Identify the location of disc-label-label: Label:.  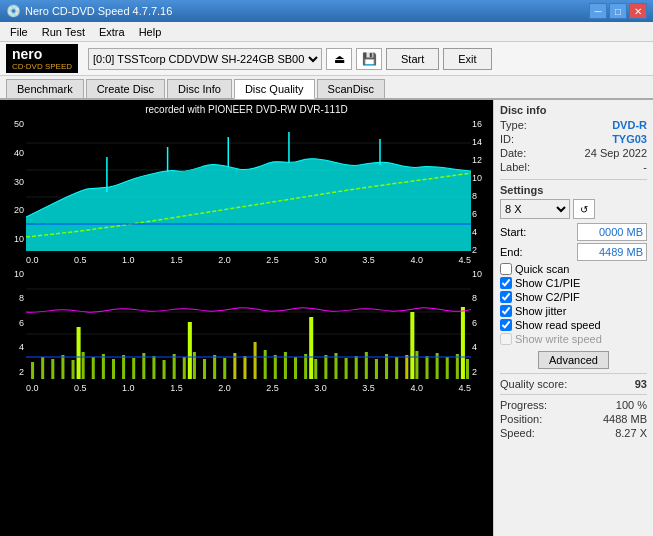
(515, 167).